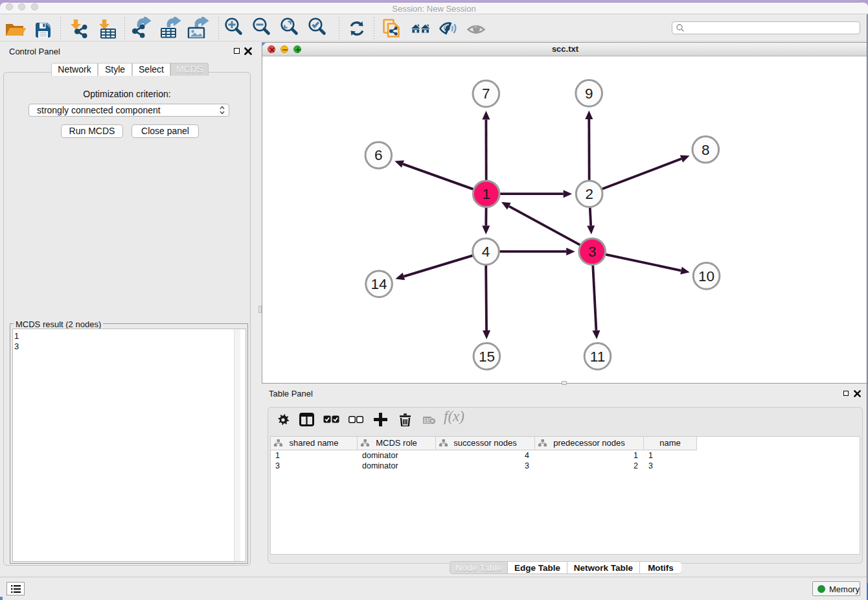 The width and height of the screenshot is (868, 600). Describe the element at coordinates (589, 194) in the screenshot. I see `svg-text: 2` at that location.